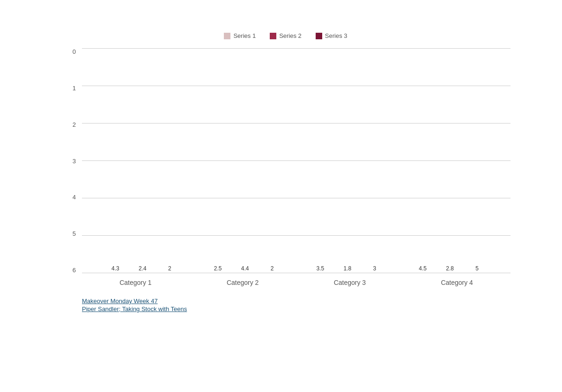  I want to click on bar-value-label: 4.5, so click(422, 269).